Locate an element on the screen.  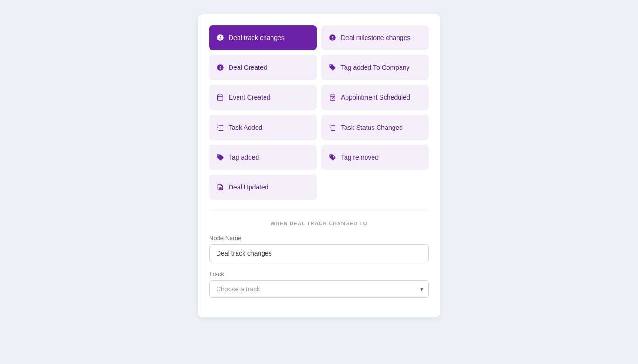
section-header: WHEN DEAL TRACK CHANGED TO is located at coordinates (319, 223).